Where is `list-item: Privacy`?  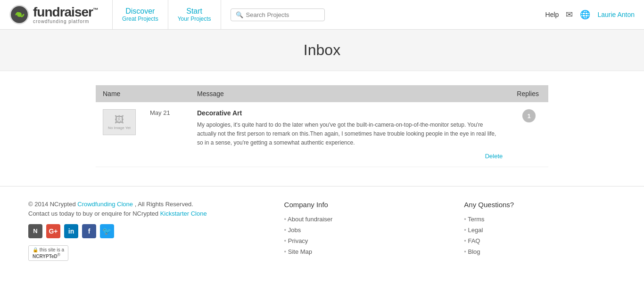 list-item: Privacy is located at coordinates (360, 241).